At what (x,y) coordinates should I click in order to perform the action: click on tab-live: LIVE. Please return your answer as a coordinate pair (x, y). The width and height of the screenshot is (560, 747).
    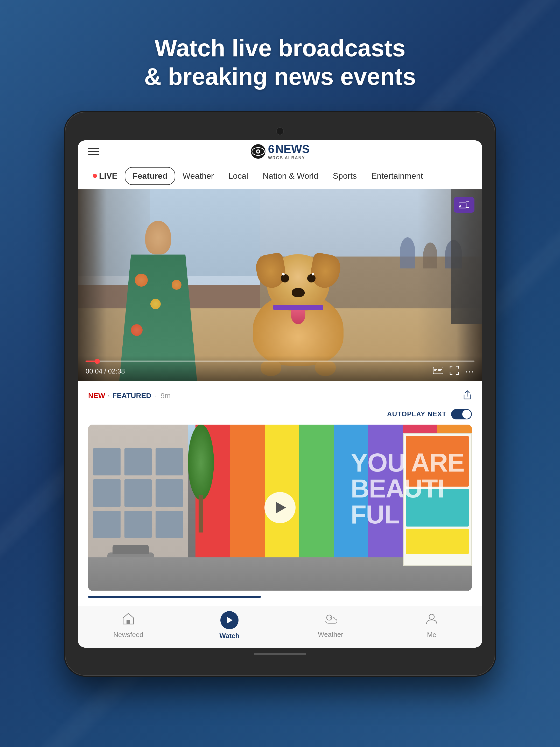
    Looking at the image, I should click on (105, 176).